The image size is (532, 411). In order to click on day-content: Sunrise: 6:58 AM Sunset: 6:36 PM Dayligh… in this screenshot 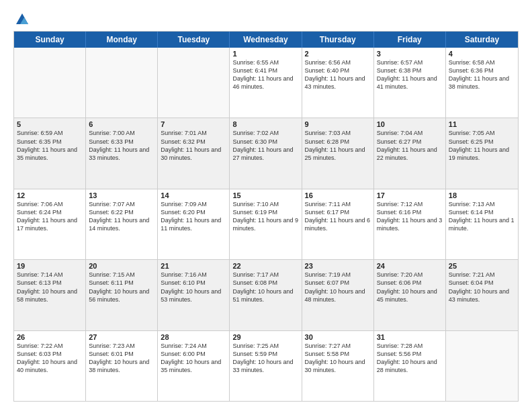, I will do `click(482, 75)`.